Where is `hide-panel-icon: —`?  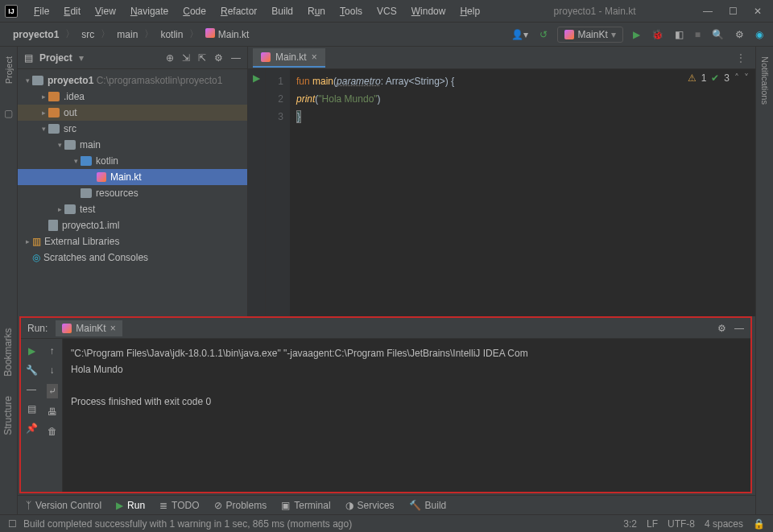
hide-panel-icon: — is located at coordinates (236, 58).